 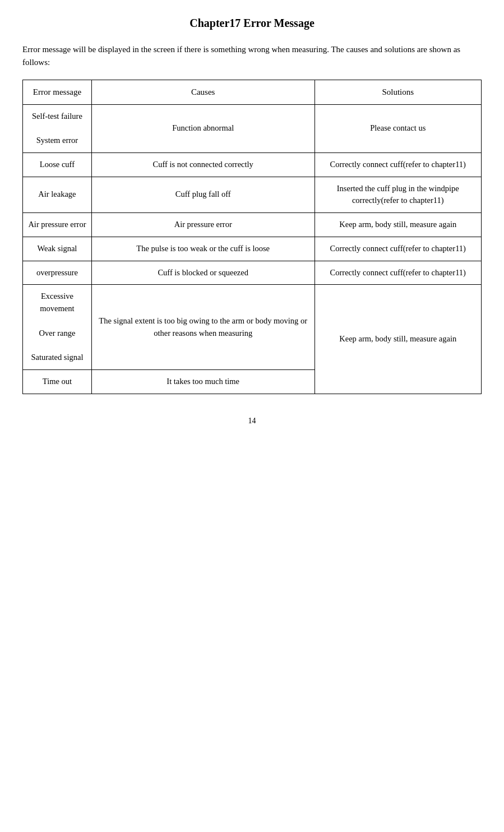 I want to click on error-cell: overpressure, so click(x=57, y=272).